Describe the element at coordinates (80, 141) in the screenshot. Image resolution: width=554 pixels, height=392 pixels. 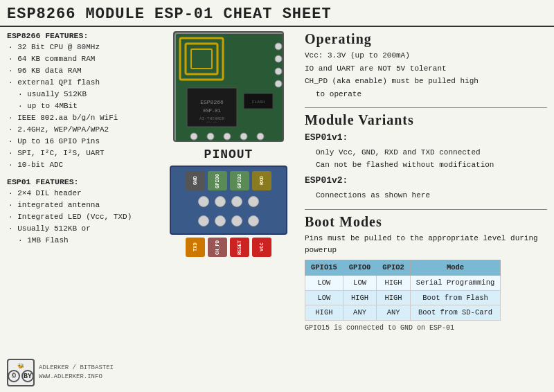
I see `list-item: Up to 16 GPIO Pins` at that location.